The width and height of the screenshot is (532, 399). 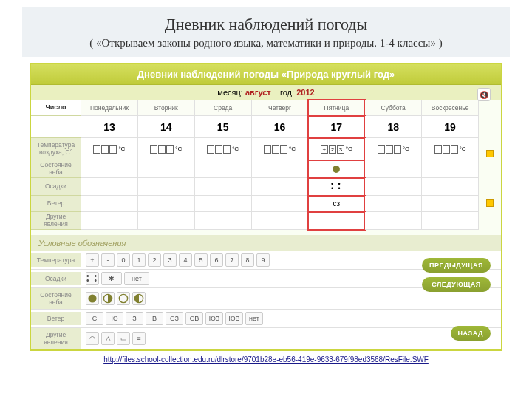 What do you see at coordinates (154, 260) in the screenshot?
I see `temp-symbol-button: 2` at bounding box center [154, 260].